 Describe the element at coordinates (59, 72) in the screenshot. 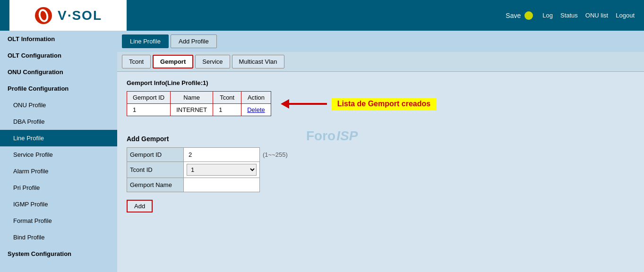

I see `sidebar-item-onu-configuration: ONU Configuration` at that location.